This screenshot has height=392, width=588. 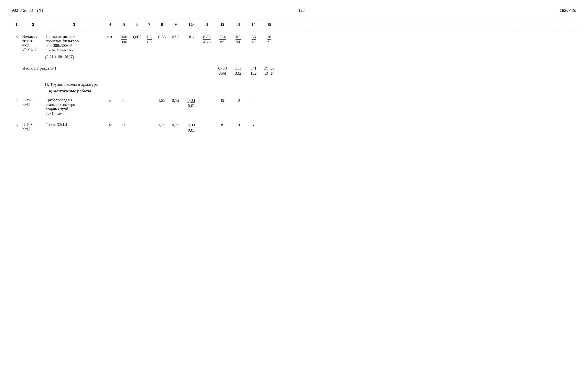 What do you see at coordinates (294, 47) in the screenshot?
I see `table-row: 6 Ном.пере- чень за- вода 17-У-147 Плиты…` at bounding box center [294, 47].